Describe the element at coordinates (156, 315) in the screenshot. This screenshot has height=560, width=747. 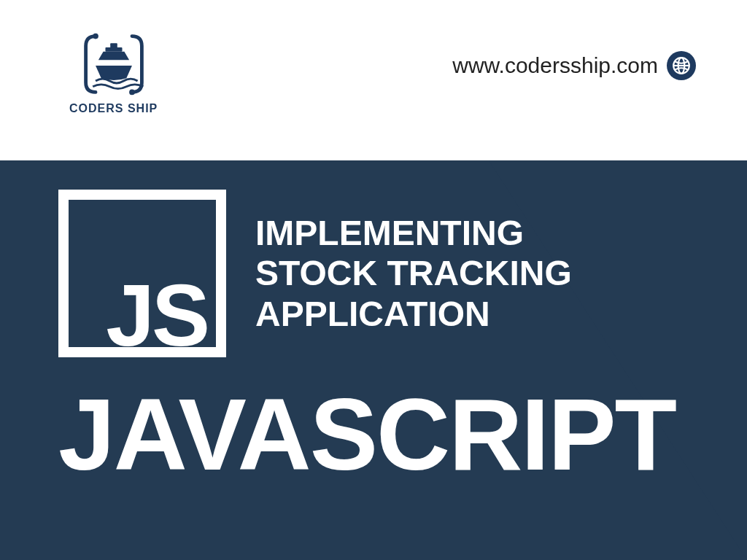
I see `js-badge-text: JS` at that location.